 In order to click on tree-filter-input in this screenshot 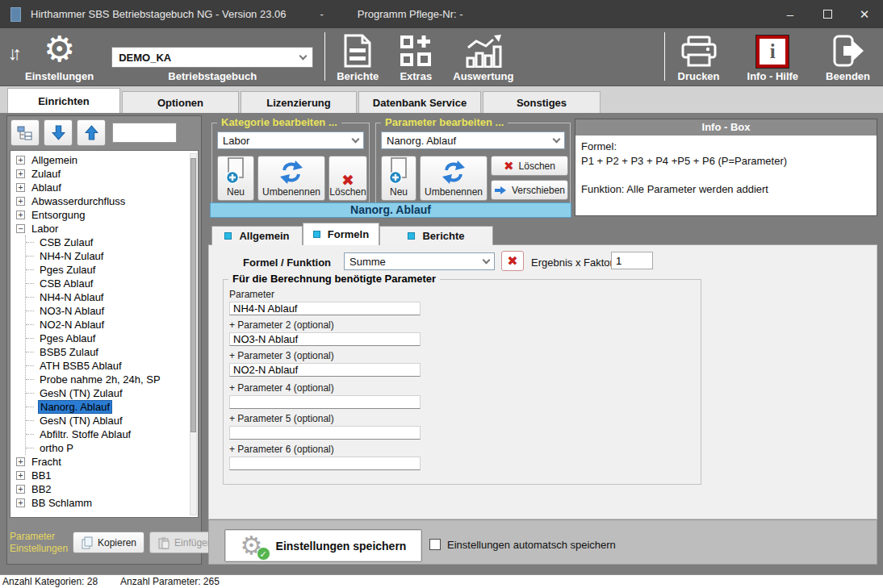, I will do `click(144, 132)`.